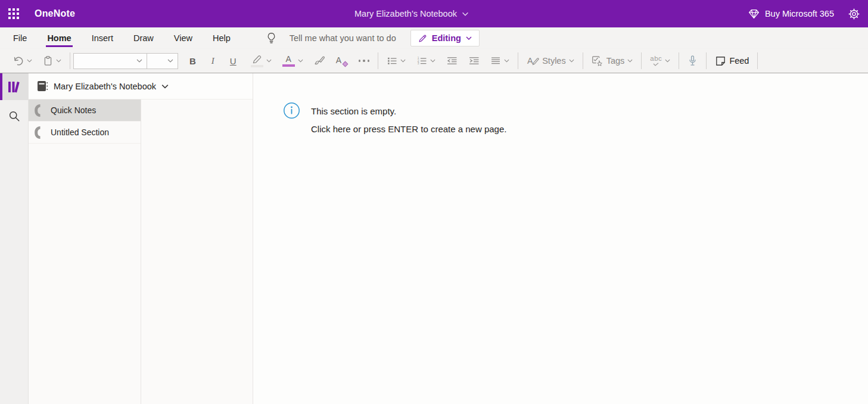 The image size is (868, 404). I want to click on section-label: Untitled Section, so click(80, 132).